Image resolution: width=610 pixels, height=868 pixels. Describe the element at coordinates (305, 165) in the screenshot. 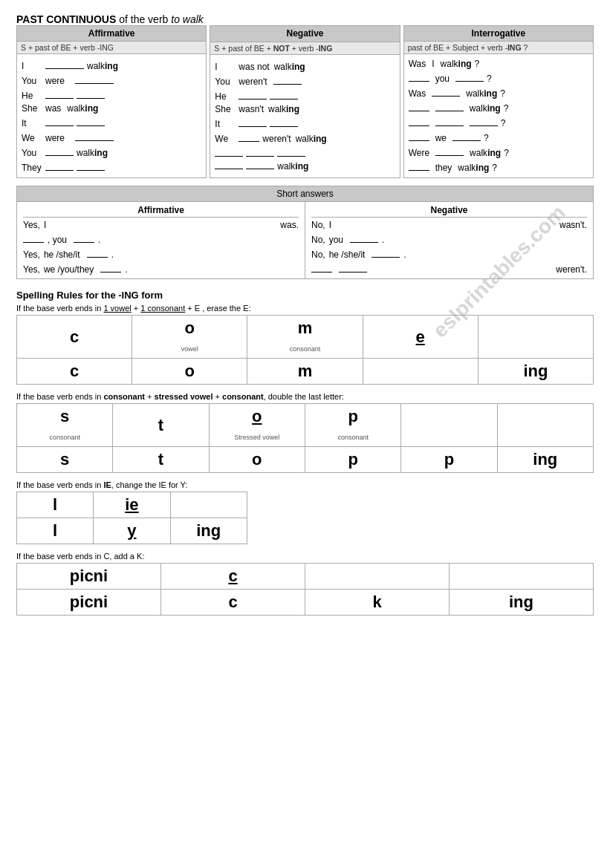

I see `neg-row-they: walking` at that location.